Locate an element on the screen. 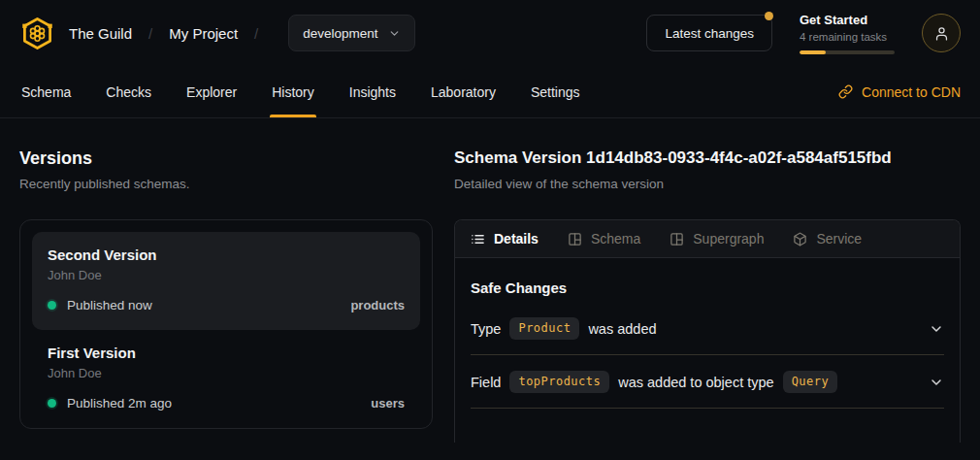 Image resolution: width=980 pixels, height=460 pixels. app-header: The Guild / My Project / development Lat… is located at coordinates (490, 33).